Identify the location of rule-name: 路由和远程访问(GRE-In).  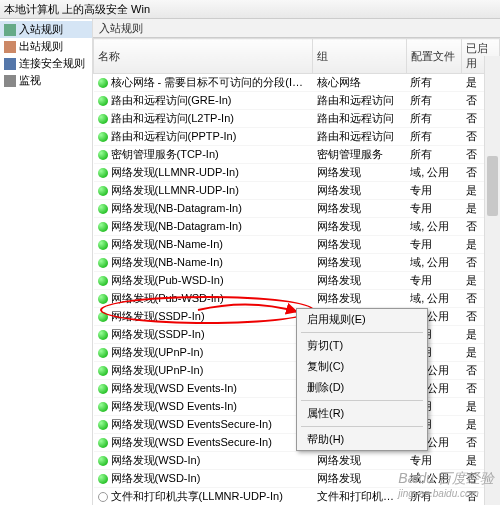
(172, 100).